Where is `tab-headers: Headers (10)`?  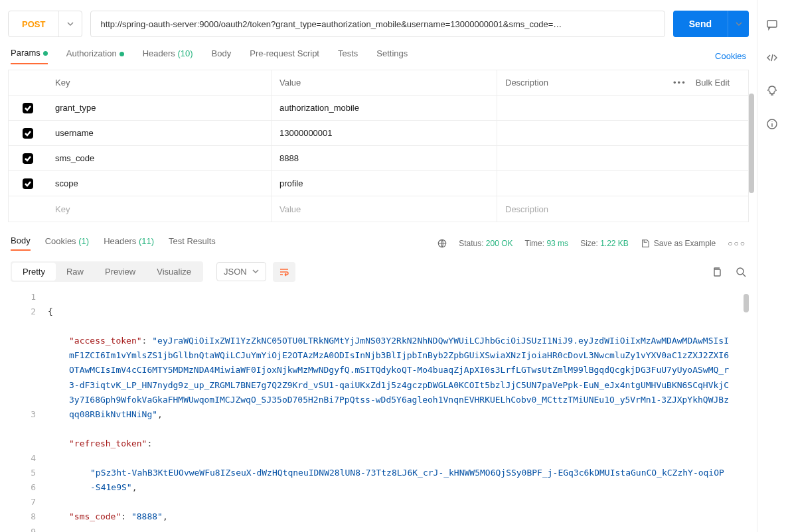
tab-headers: Headers (10) is located at coordinates (168, 56).